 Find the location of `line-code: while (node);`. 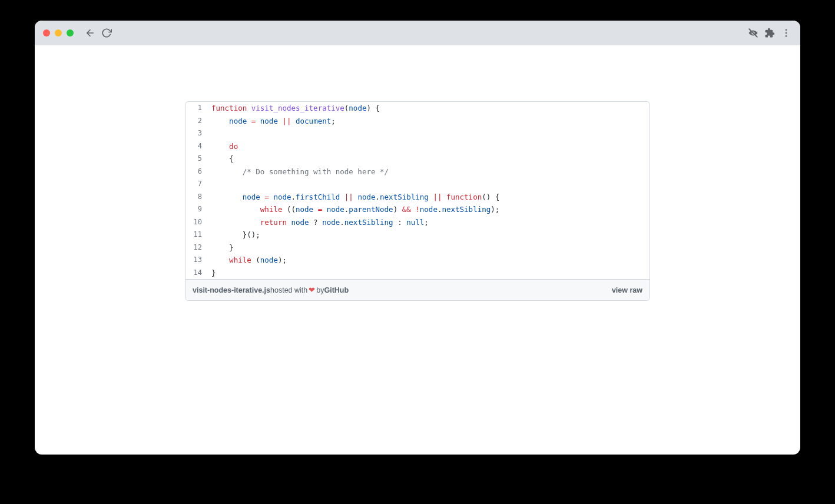

line-code: while (node); is located at coordinates (429, 260).